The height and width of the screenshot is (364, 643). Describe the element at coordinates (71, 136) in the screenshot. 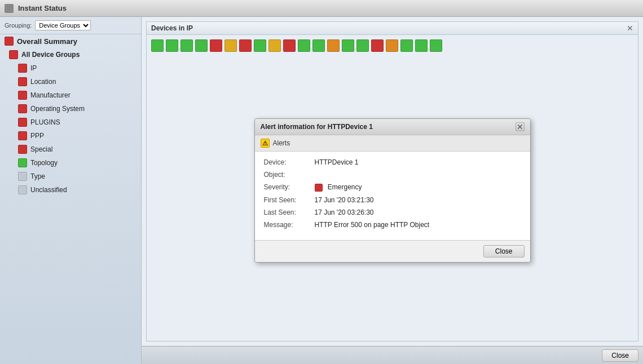

I see `sidebar-item-ppp: PPP` at that location.